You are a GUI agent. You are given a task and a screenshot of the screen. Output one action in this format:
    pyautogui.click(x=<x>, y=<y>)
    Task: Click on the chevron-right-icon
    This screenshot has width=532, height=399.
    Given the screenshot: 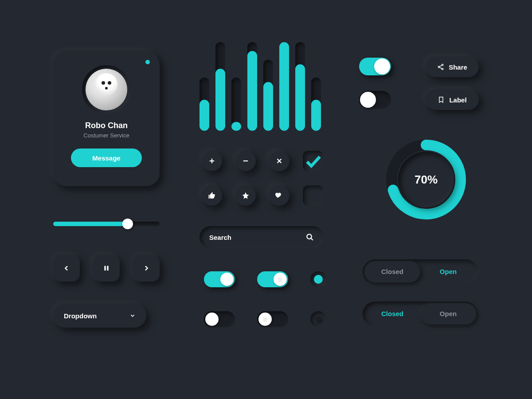 What is the action you would take?
    pyautogui.click(x=146, y=268)
    